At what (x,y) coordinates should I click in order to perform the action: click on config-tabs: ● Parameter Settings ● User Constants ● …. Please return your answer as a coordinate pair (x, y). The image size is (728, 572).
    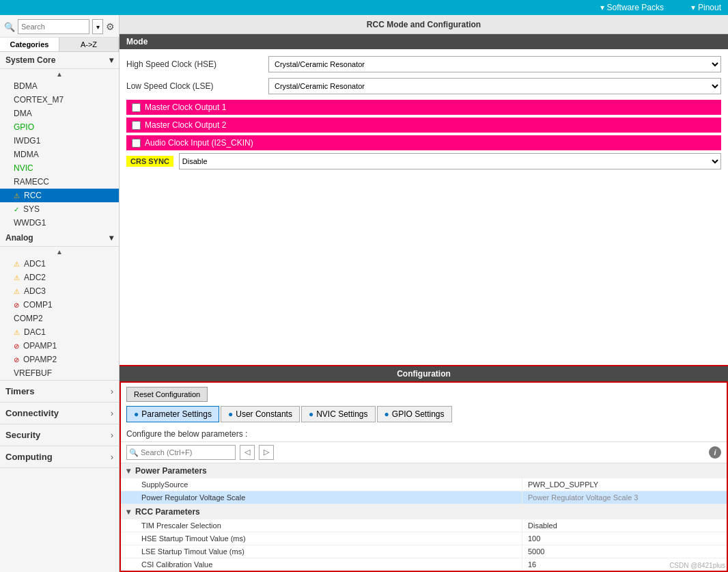
    Looking at the image, I should click on (423, 416).